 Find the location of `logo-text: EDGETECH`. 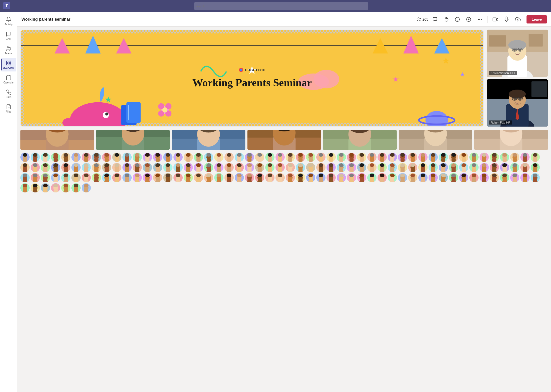

logo-text: EDGETECH is located at coordinates (255, 70).